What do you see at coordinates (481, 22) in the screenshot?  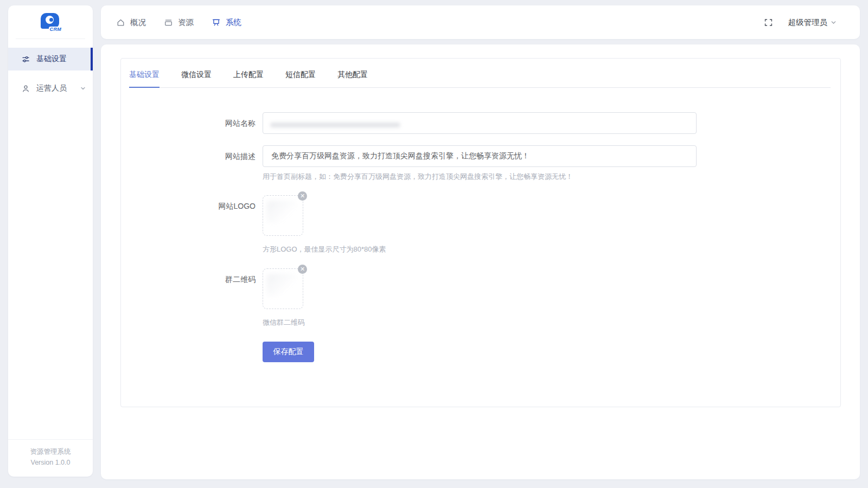 I see `top-header: 概况 资源 系统` at bounding box center [481, 22].